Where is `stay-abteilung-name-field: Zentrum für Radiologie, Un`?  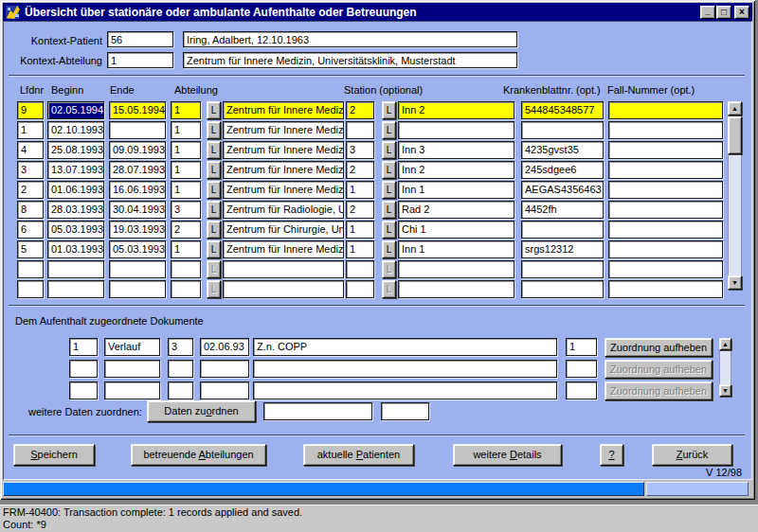
stay-abteilung-name-field: Zentrum für Radiologie, Un is located at coordinates (283, 210).